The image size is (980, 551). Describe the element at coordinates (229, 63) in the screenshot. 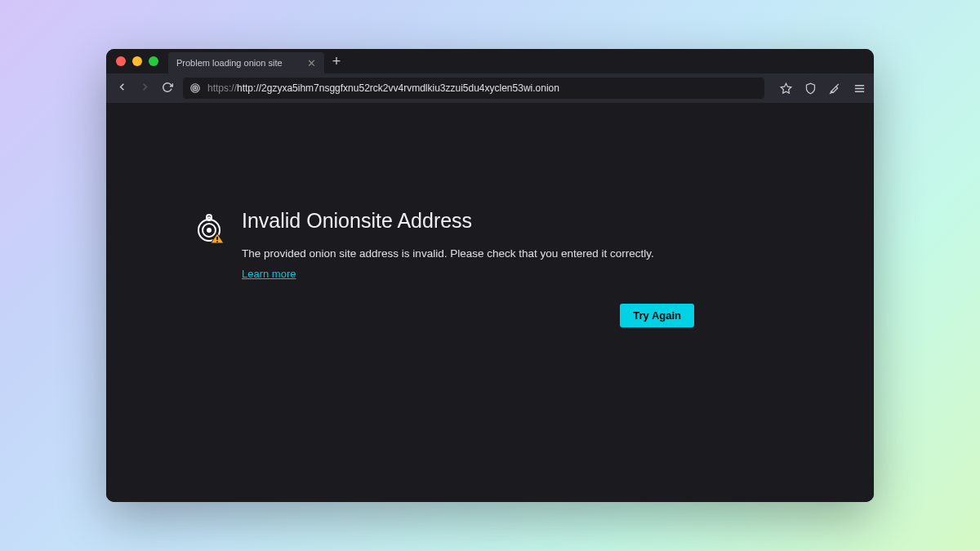

I see `tab-title: Problem loading onion site` at that location.